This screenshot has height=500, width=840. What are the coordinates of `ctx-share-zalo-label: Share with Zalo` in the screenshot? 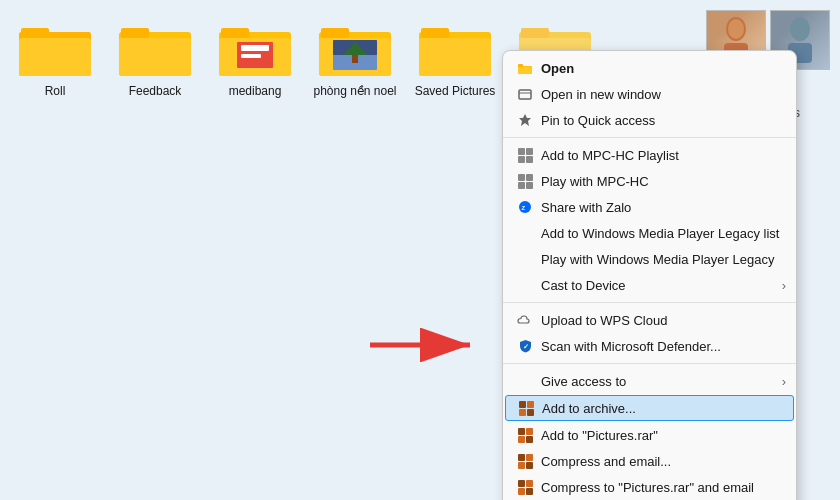 It's located at (586, 208).